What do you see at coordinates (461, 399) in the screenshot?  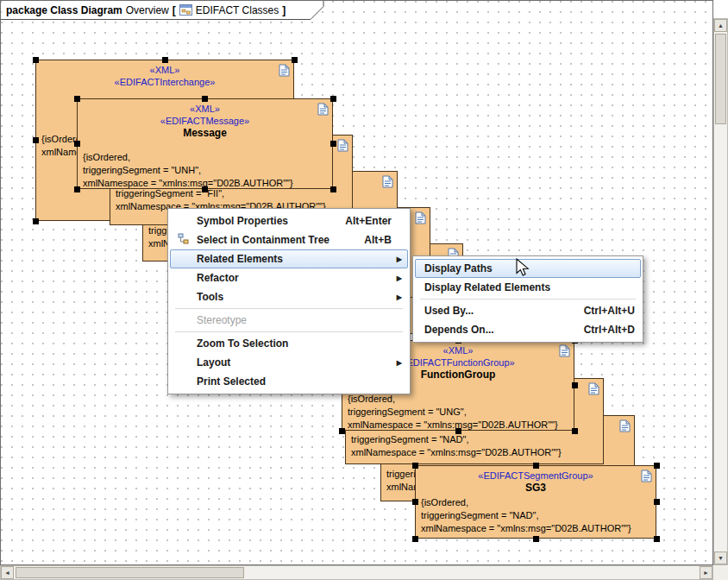 I see `constraint-line: {isOrdered,` at bounding box center [461, 399].